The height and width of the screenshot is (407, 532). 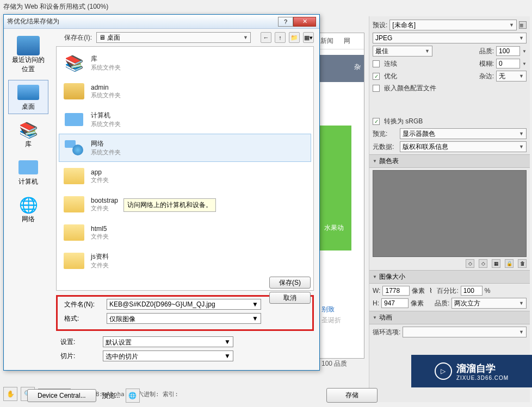 I want to click on library-icon: 📚, so click(x=28, y=130).